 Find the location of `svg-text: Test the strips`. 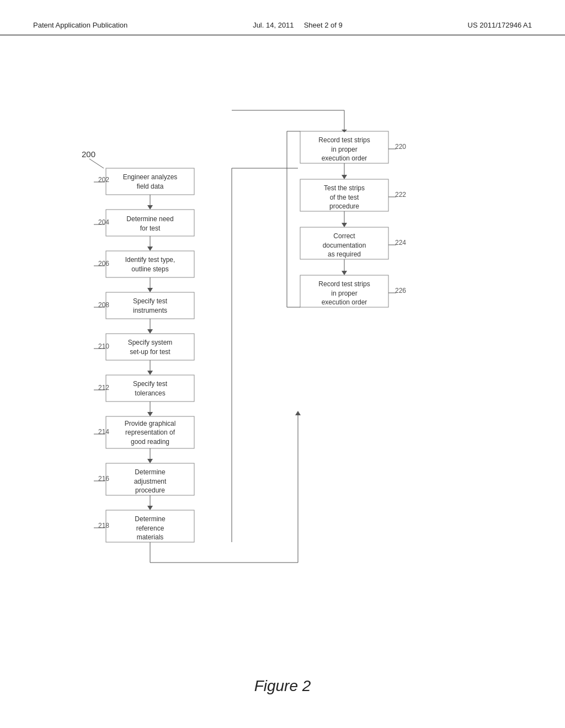

svg-text: Test the strips is located at coordinates (344, 188).